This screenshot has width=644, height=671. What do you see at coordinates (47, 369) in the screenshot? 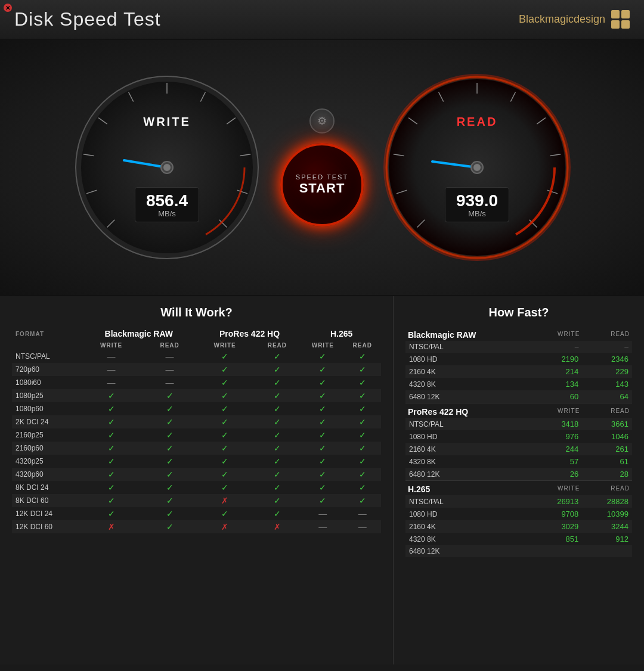
I see `row-label: 720p60` at bounding box center [47, 369].